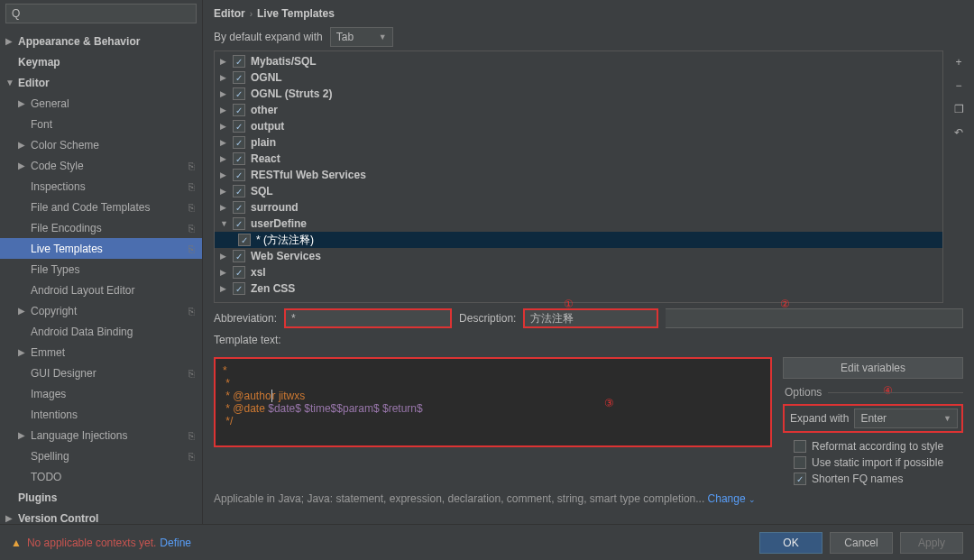 The height and width of the screenshot is (560, 974). What do you see at coordinates (591, 318) in the screenshot?
I see `description-input` at bounding box center [591, 318].